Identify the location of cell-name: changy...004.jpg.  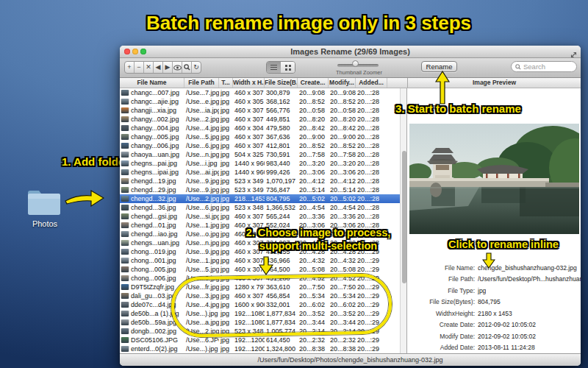
(157, 128).